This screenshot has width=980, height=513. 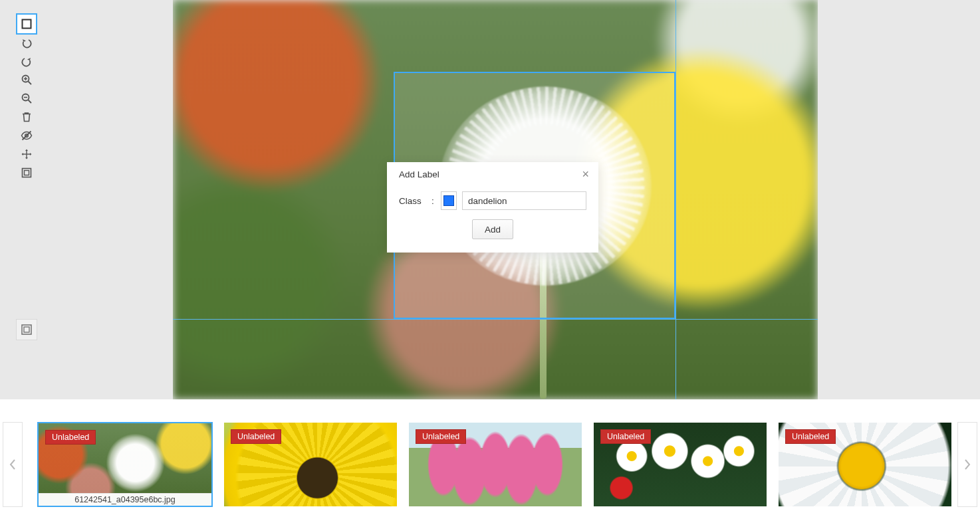 What do you see at coordinates (433, 201) in the screenshot?
I see `colon: :` at bounding box center [433, 201].